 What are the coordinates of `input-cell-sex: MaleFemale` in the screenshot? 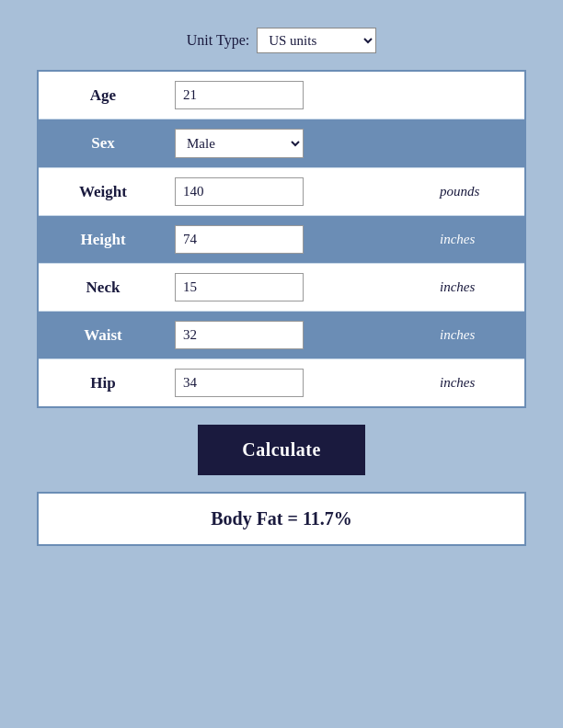 It's located at (300, 143).